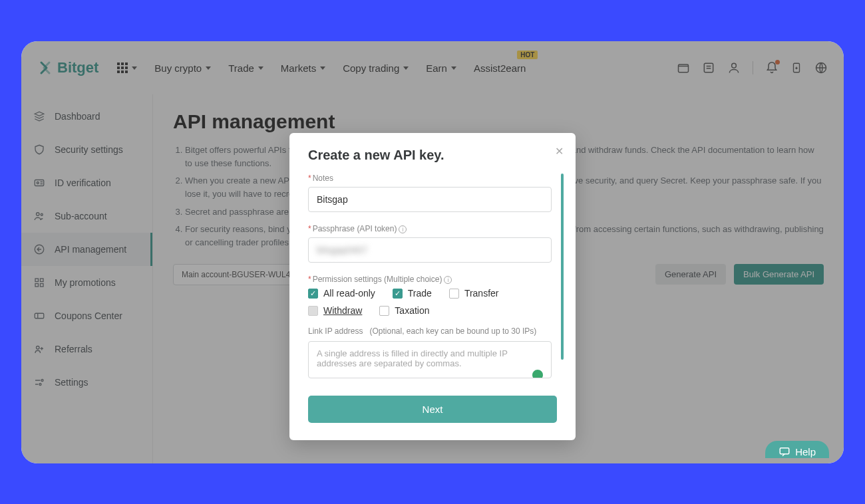  I want to click on modal-title: Create a new API key., so click(432, 156).